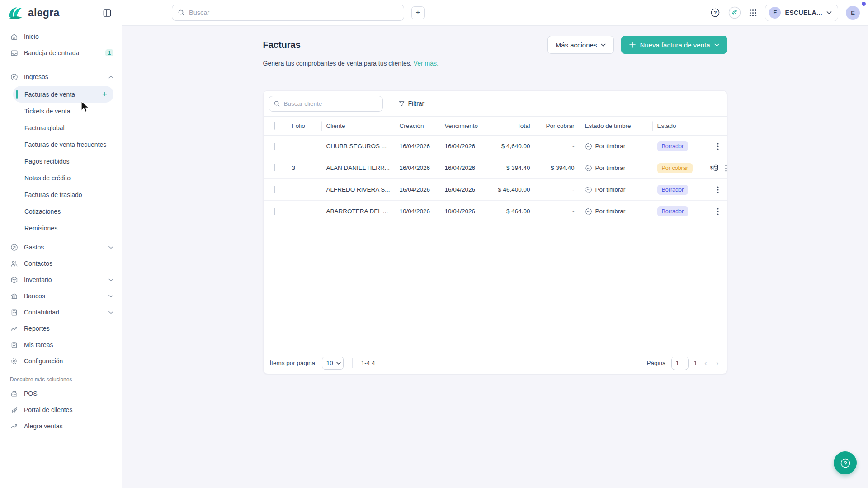 This screenshot has width=868, height=488. What do you see at coordinates (61, 410) in the screenshot?
I see `sidebar-item-portal-de-clientes: Portal de clientes` at bounding box center [61, 410].